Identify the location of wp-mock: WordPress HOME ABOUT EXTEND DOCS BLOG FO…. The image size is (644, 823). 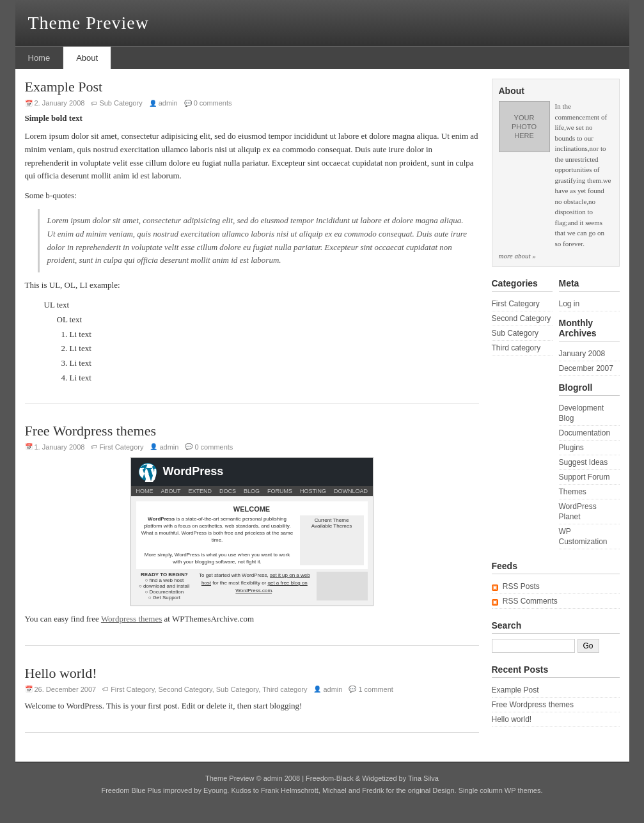
(252, 532).